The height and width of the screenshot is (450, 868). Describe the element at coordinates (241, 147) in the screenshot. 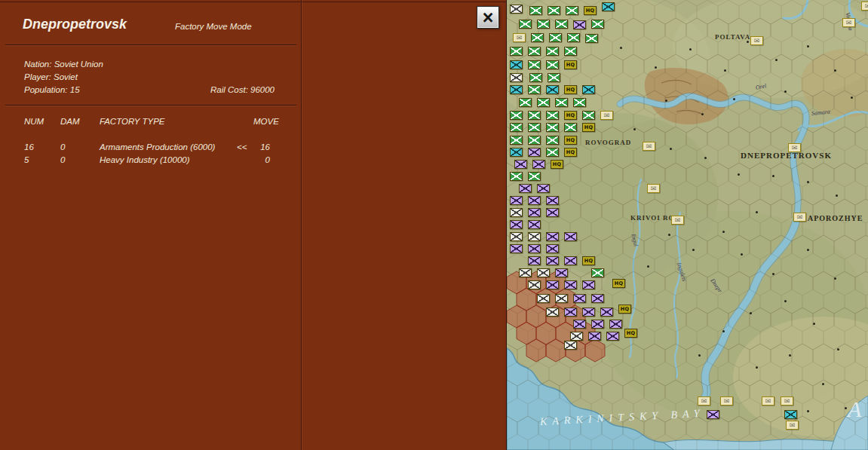

I see `move-factory-control: <<` at that location.